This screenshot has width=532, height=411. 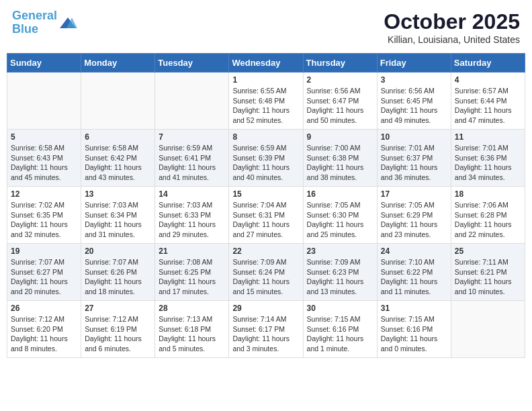 I want to click on calendar-cell: 20Sunrise: 7:07 AM Sunset: 6:26 PM Dayli…, so click(x=118, y=273).